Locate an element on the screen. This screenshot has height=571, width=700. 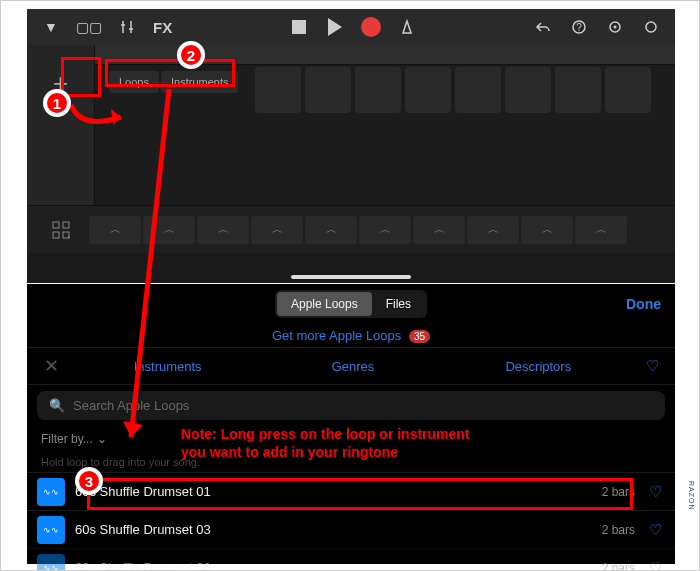
close-filter-icon: ✕ is located at coordinates (51, 366).